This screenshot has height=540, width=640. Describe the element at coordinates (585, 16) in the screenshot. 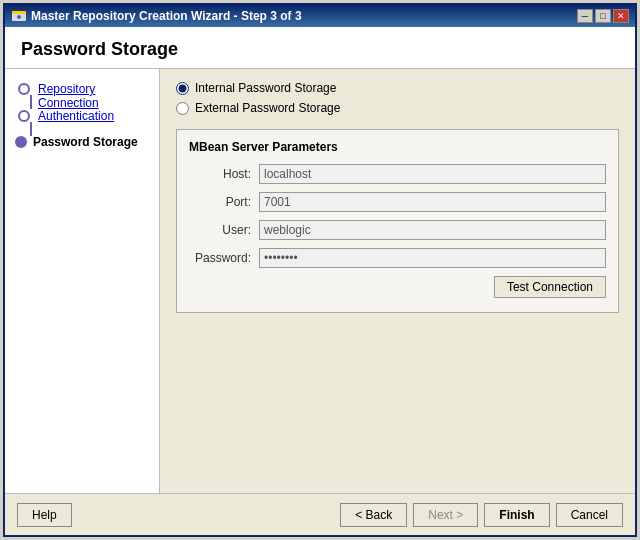

I see `minimize-button: ─` at that location.